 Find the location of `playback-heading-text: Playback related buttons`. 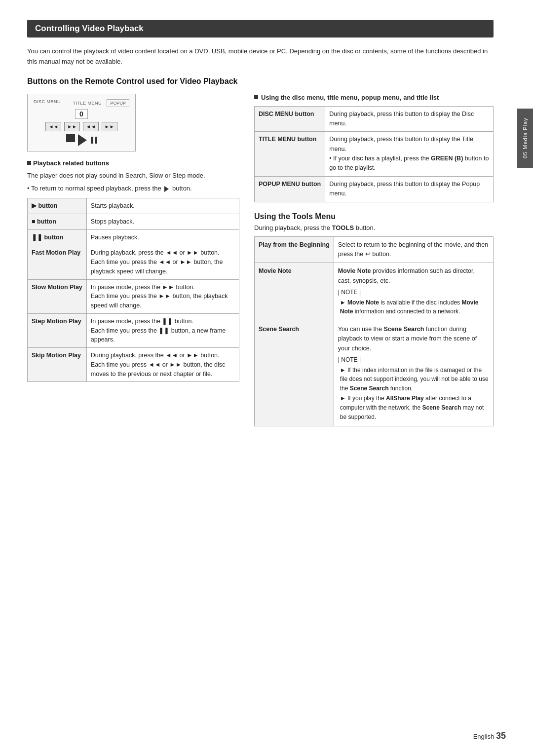

playback-heading-text: Playback related buttons is located at coordinates (71, 163).